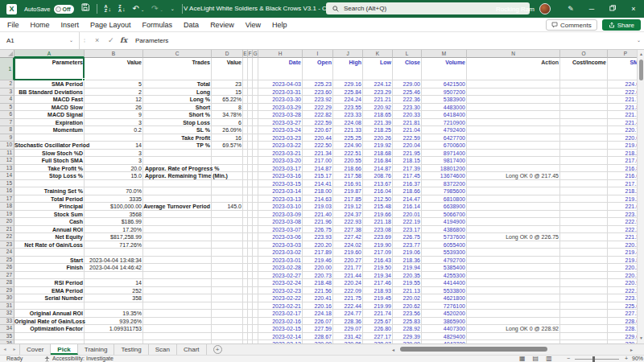  I want to click on cell-B5: 26, so click(114, 108).